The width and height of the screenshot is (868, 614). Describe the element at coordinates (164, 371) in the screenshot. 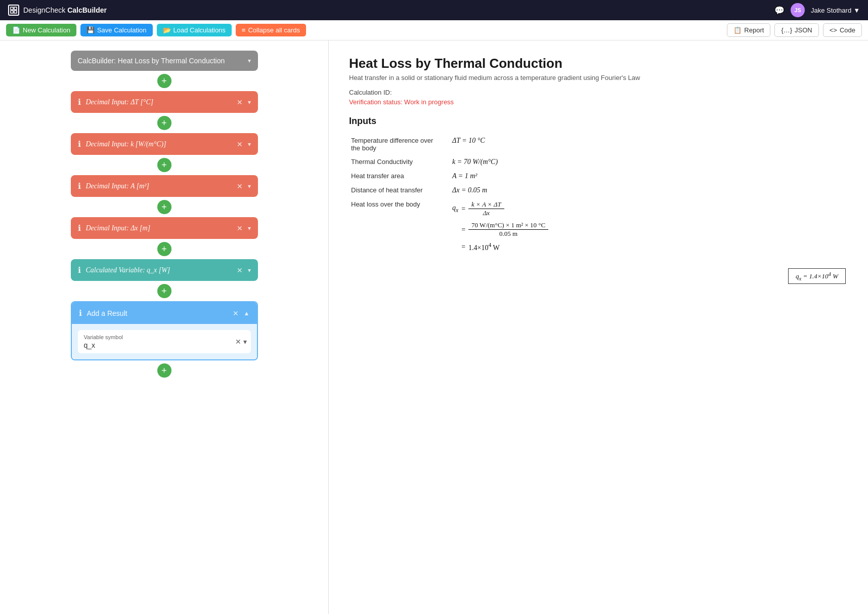

I see `add-block-button-6: +` at that location.